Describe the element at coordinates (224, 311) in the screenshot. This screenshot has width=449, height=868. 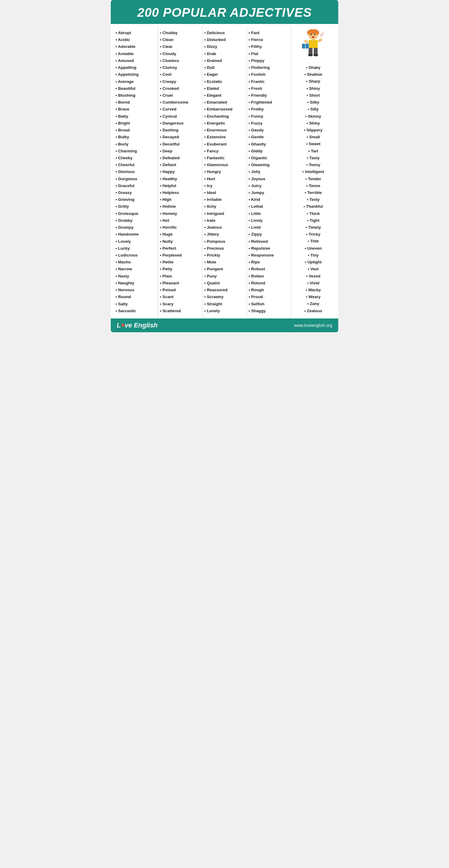
I see `list-item: Lonely` at that location.